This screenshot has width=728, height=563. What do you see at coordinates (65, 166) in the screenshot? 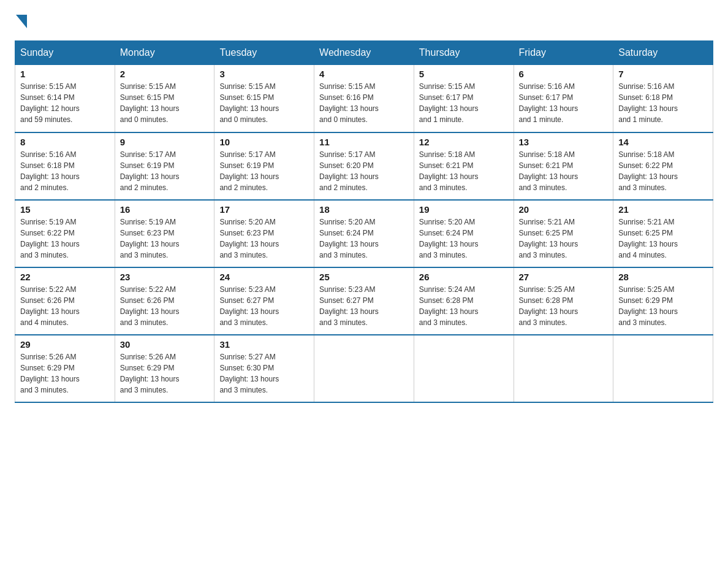
I see `calendar-cell: 8Sunrise: 5:16 AMSunset: 6:18 PMDaylight…` at bounding box center [65, 166].